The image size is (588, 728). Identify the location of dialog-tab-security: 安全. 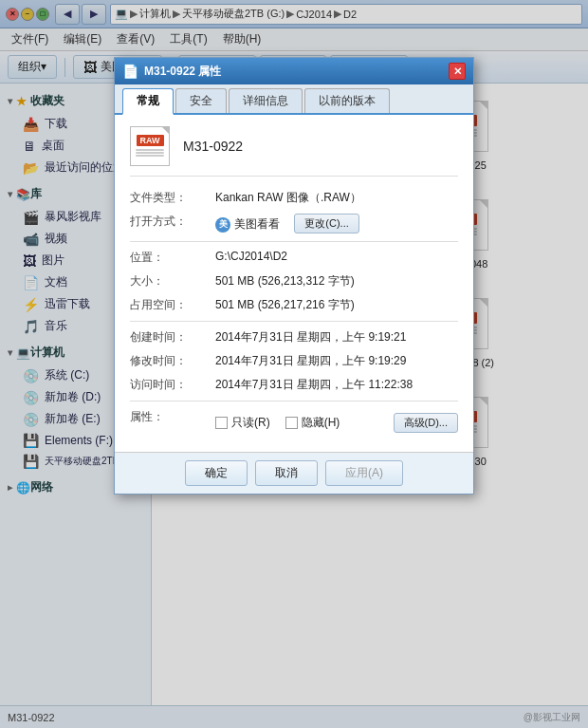
(201, 101).